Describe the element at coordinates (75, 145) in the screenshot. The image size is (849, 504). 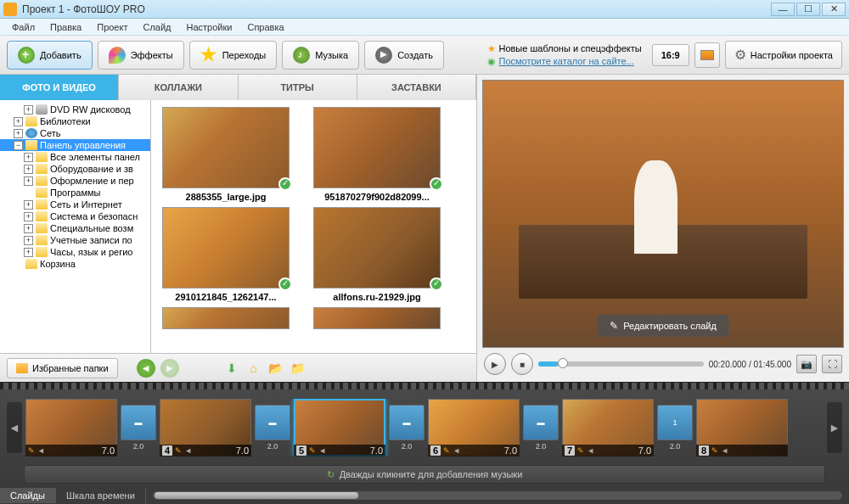
I see `tree-item: −Панель управления` at that location.